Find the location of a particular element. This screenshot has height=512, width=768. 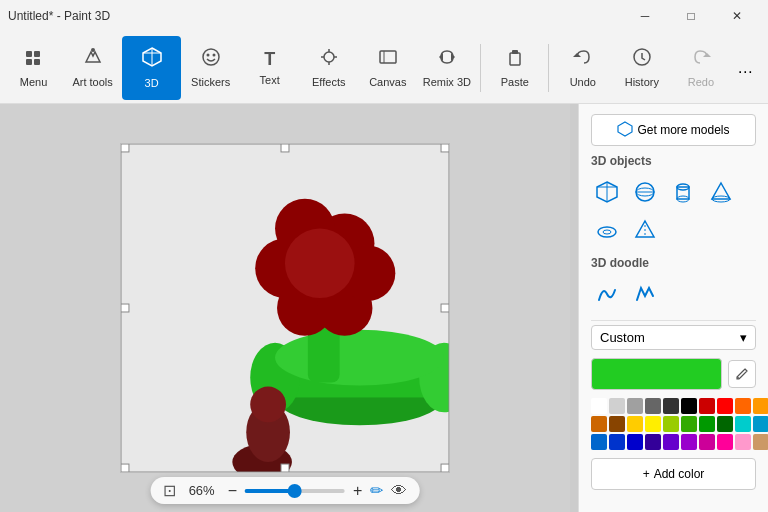

toolbar-redo: Redo is located at coordinates (700, 68).